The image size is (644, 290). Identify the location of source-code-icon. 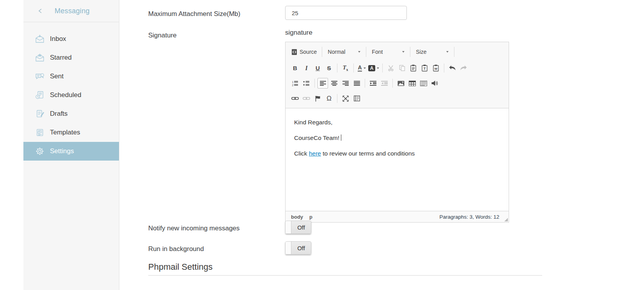
(294, 52).